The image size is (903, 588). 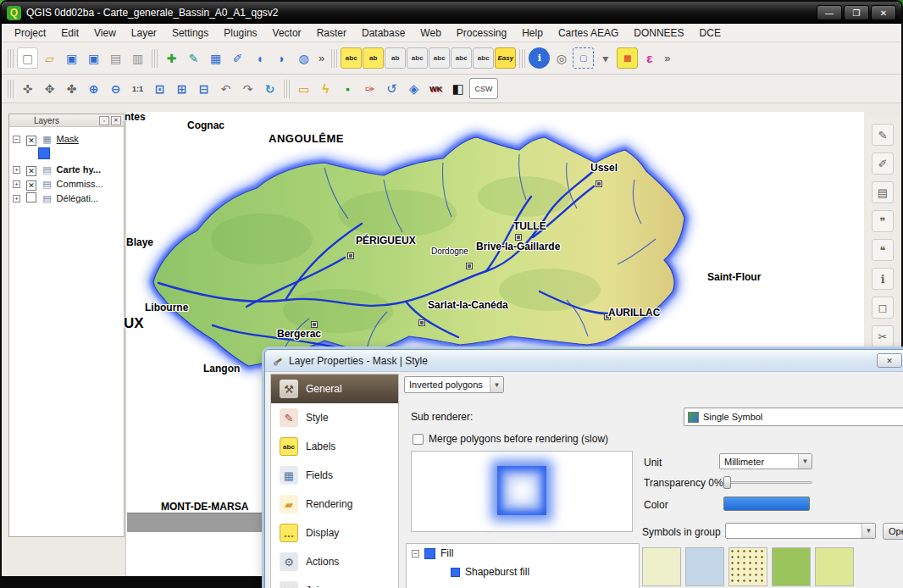 I want to click on unit-select: Millimeter ▼, so click(x=766, y=461).